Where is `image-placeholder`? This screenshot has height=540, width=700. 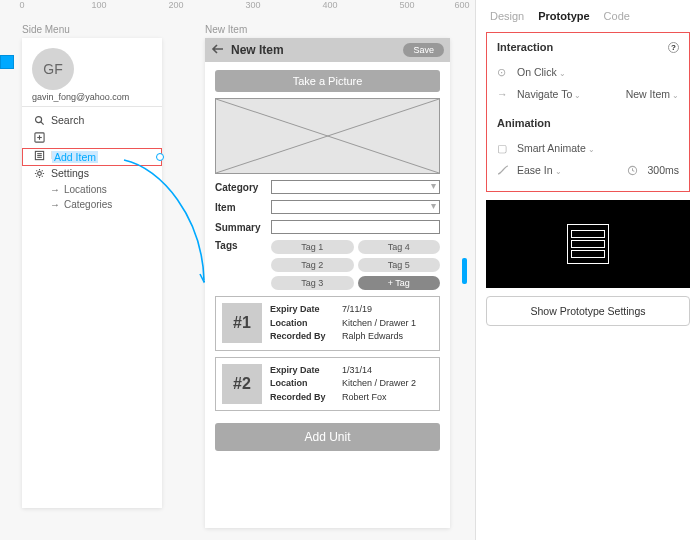 image-placeholder is located at coordinates (328, 136).